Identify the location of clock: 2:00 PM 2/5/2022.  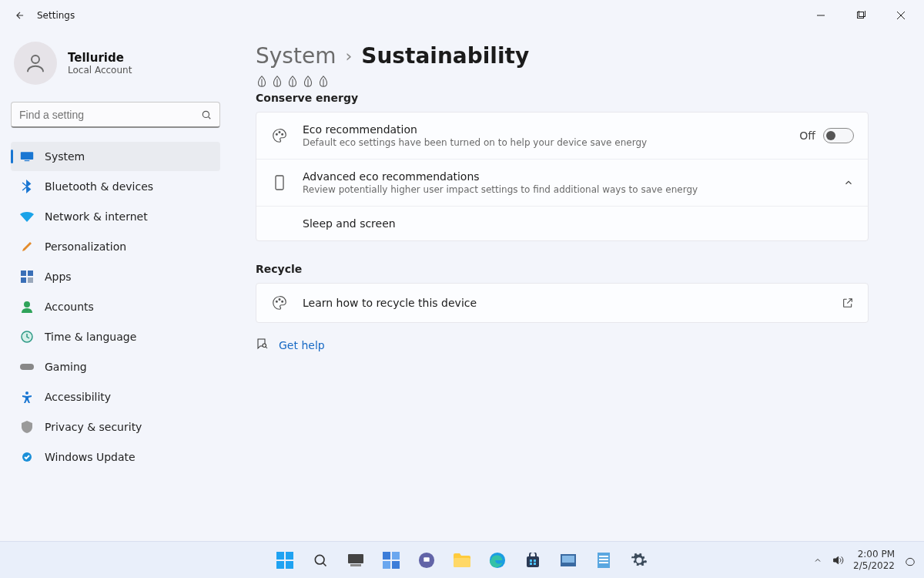
(874, 560).